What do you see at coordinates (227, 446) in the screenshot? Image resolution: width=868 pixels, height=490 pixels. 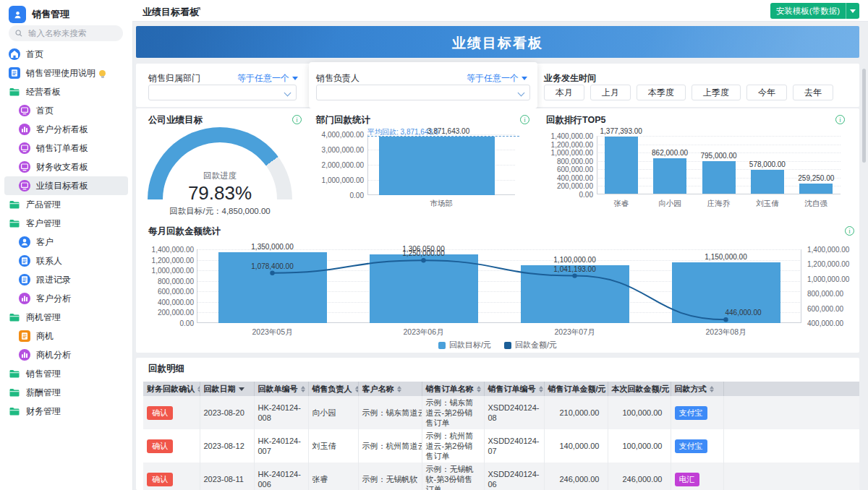 I see `cell: 2023-08-12` at bounding box center [227, 446].